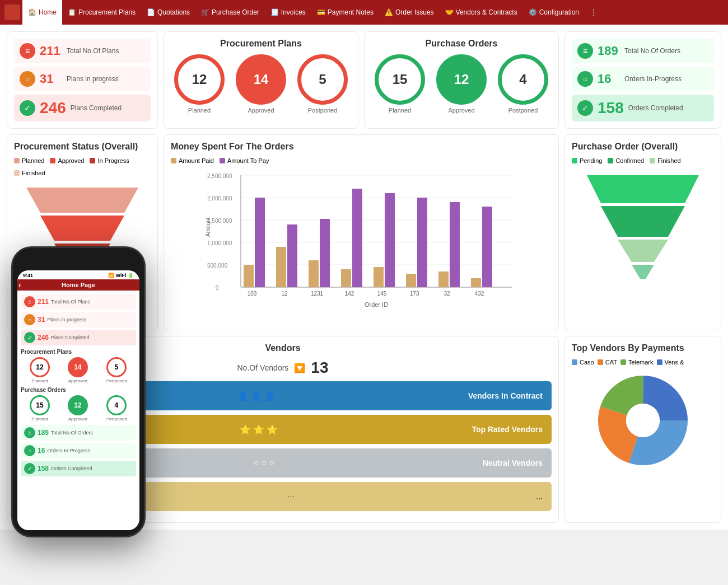 This screenshot has height=585, width=728. Describe the element at coordinates (461, 79) in the screenshot. I see `po-approved-circle: 12` at that location.